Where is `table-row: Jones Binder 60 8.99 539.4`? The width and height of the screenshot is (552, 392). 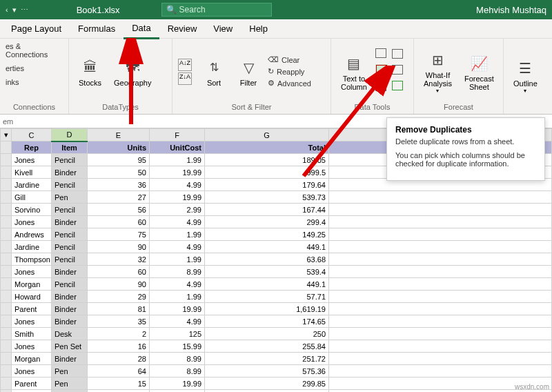
table-row: Jones Binder 60 8.99 539.4 is located at coordinates (276, 272).